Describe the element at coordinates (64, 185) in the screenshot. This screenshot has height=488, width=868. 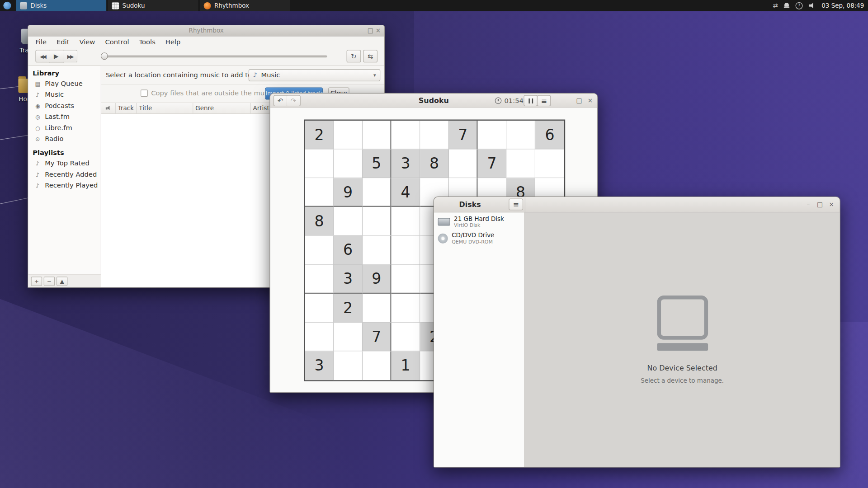
I see `playlist-item-recently-played: ♪Recently Played` at that location.